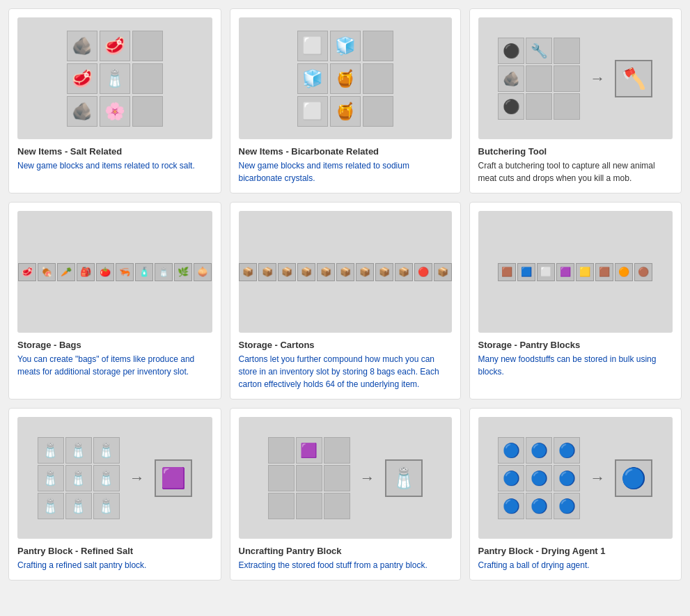 This screenshot has height=616, width=690. I want to click on card-image-uncrafting-pantry-block: 🟪→🧂, so click(345, 477).